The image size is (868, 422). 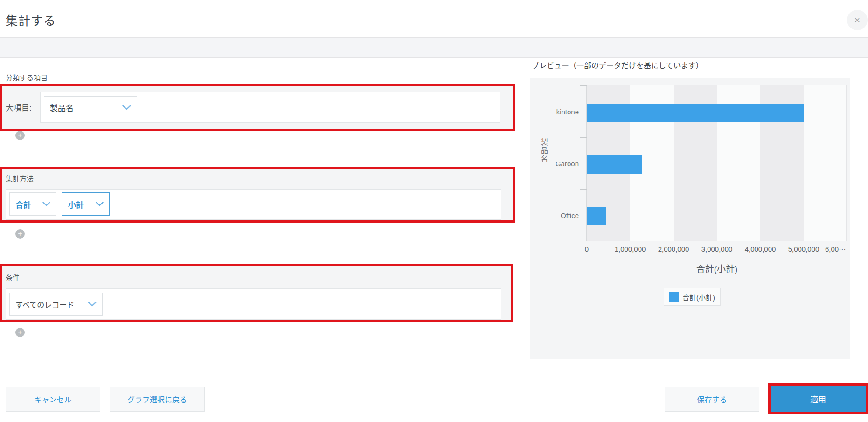 What do you see at coordinates (674, 249) in the screenshot?
I see `x-tick-label: 2,000,000` at bounding box center [674, 249].